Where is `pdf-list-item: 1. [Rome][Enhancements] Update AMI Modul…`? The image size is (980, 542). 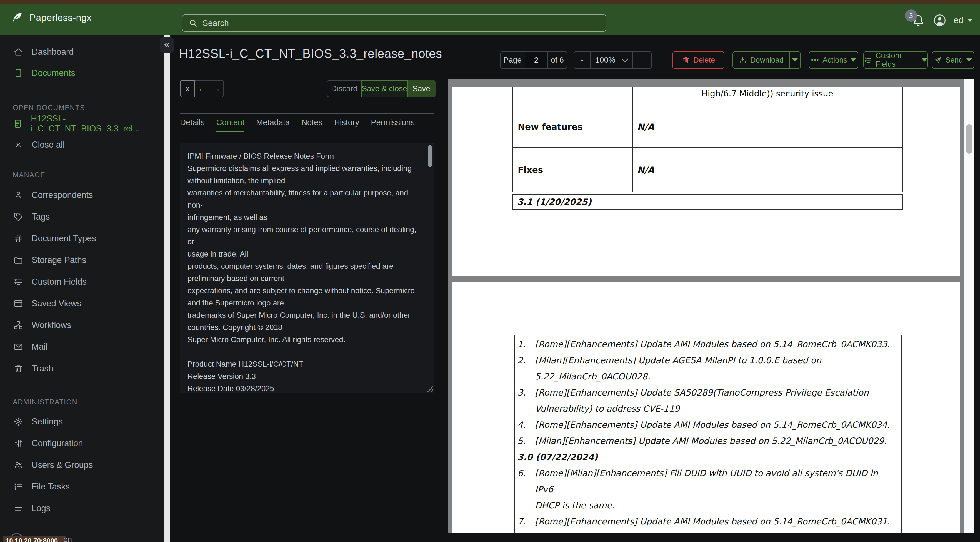 pdf-list-item: 1. [Rome][Enhancements] Update AMI Modul… is located at coordinates (705, 344).